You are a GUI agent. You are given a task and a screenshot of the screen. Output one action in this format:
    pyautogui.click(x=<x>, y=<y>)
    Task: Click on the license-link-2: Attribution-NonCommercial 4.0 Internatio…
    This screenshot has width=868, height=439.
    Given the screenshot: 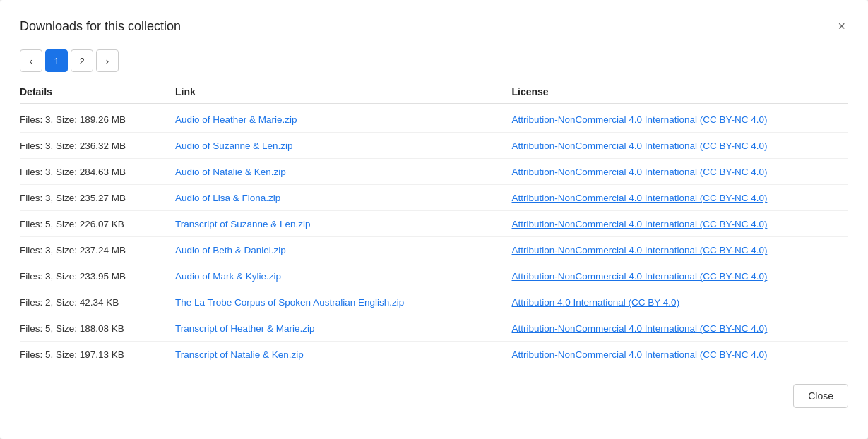 What is the action you would take?
    pyautogui.click(x=640, y=172)
    